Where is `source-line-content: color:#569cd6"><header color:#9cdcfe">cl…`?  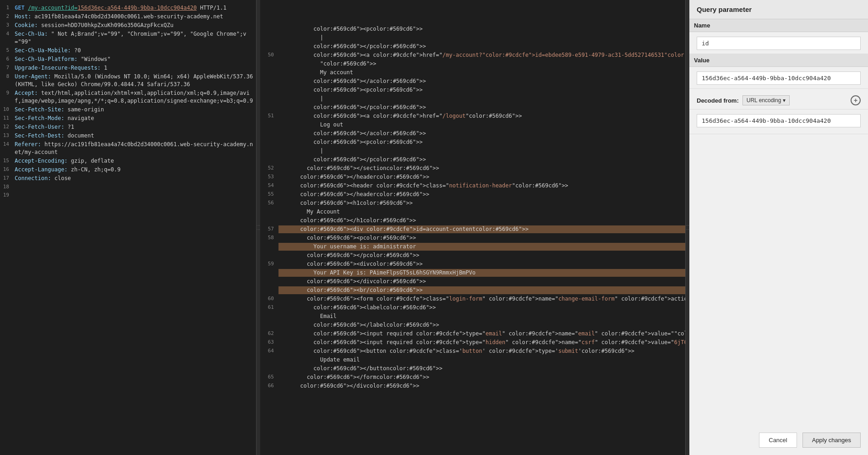
source-line-content: color:#569cd6"><header color:#9cdcfe">cl… is located at coordinates (482, 186).